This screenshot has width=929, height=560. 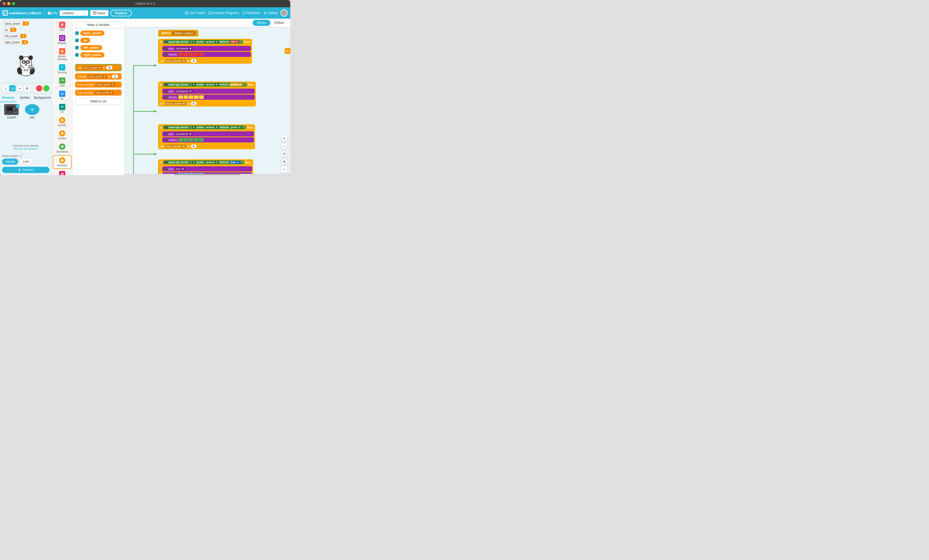 I want to click on change-var-dropdown: base_power ▼, so click(x=97, y=77).